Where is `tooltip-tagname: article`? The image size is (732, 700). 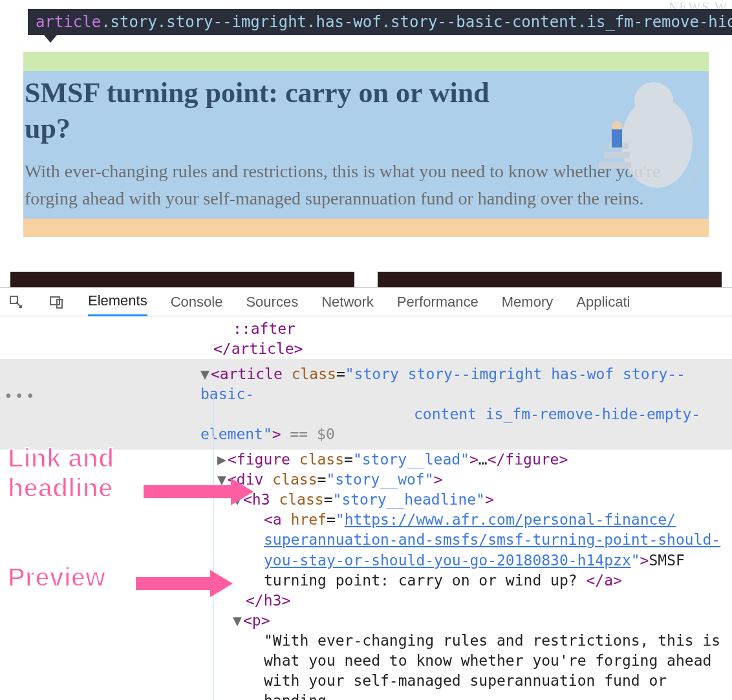
tooltip-tagname: article is located at coordinates (69, 22).